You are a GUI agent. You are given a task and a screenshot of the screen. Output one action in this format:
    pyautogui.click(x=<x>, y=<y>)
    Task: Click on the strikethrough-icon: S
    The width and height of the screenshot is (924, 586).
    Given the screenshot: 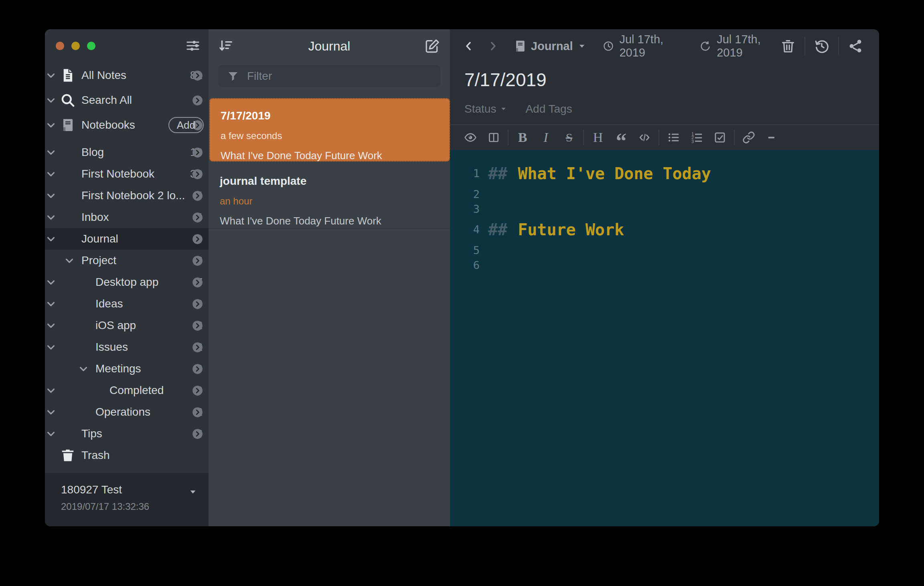 What is the action you would take?
    pyautogui.click(x=569, y=137)
    